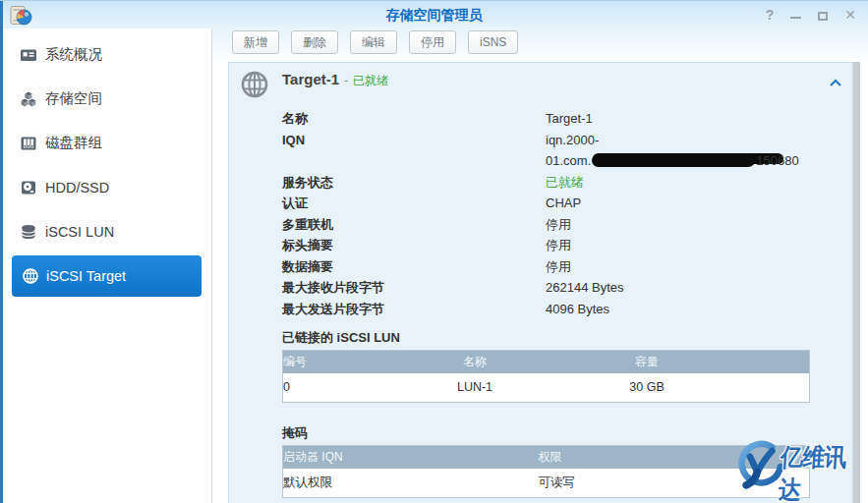 The height and width of the screenshot is (503, 868). What do you see at coordinates (256, 42) in the screenshot?
I see `add-button: 新增` at bounding box center [256, 42].